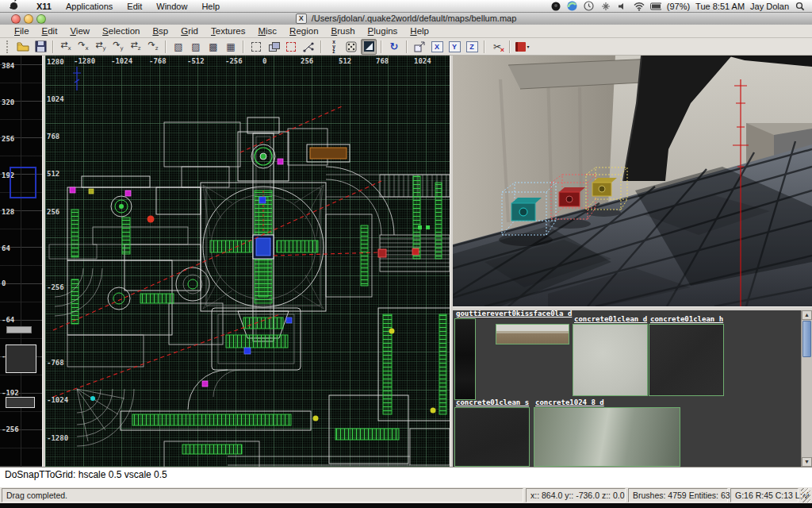 The image size is (812, 508). I want to click on refresh-models-icon: ↻, so click(394, 47).